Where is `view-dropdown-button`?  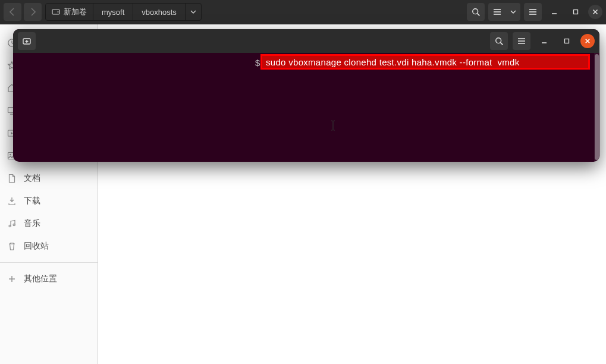
view-dropdown-button is located at coordinates (513, 12).